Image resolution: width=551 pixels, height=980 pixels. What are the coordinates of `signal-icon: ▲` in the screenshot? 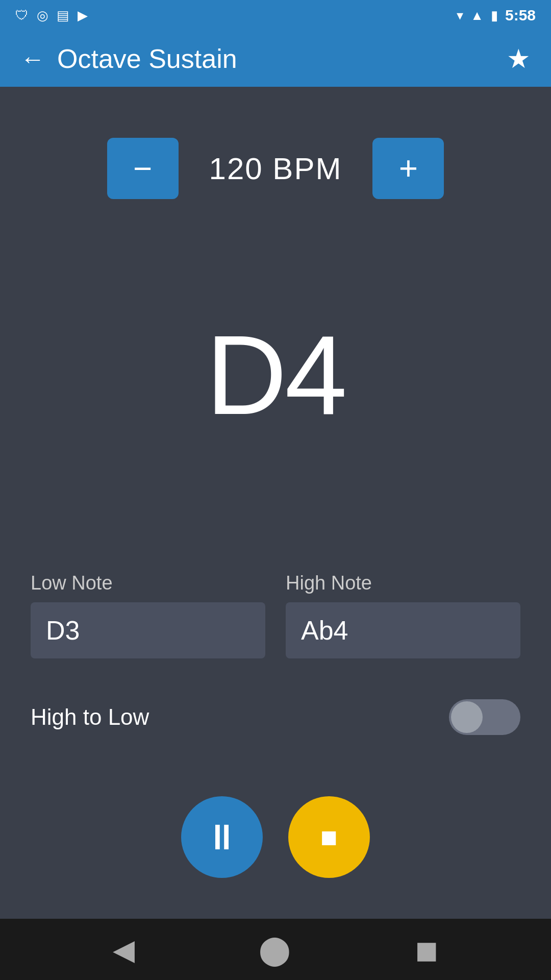 It's located at (477, 15).